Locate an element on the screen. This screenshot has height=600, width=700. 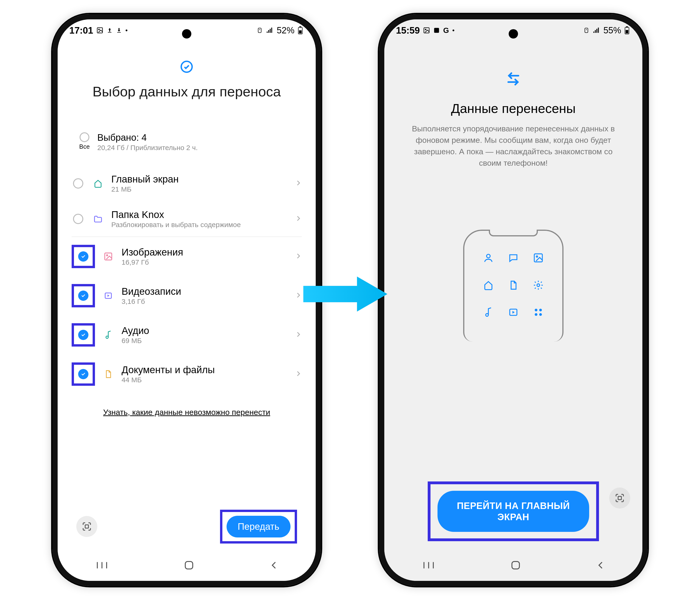
app-icon is located at coordinates (436, 30).